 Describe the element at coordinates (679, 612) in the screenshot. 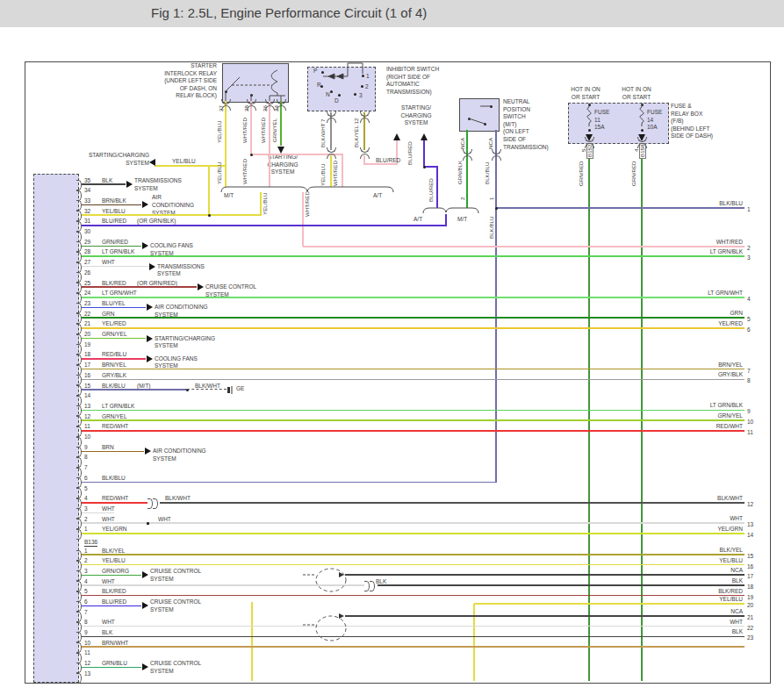

I see `right-wire-label: NCA` at that location.